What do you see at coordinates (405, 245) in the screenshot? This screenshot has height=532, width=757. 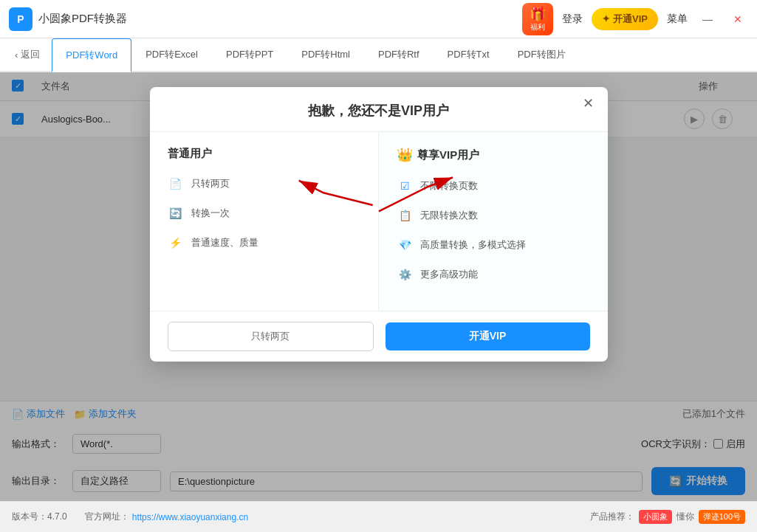 I see `diamond-icon: 💎` at bounding box center [405, 245].